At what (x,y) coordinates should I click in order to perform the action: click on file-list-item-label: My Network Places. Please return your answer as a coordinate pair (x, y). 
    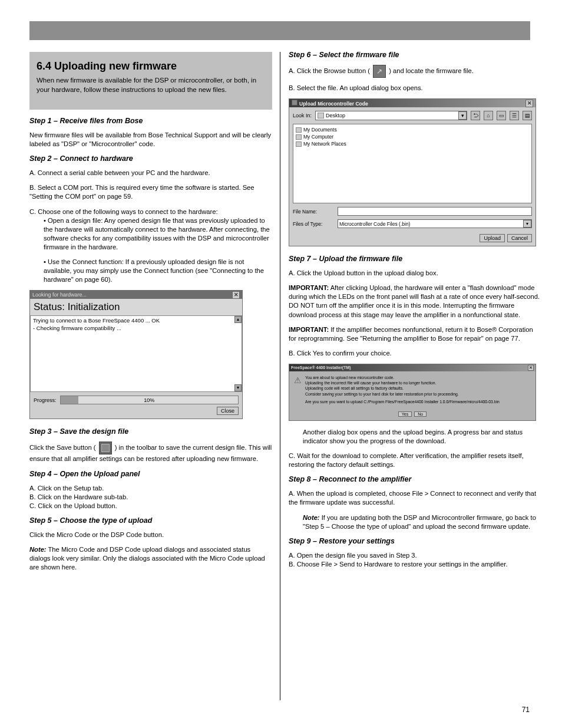
    Looking at the image, I should click on (325, 144).